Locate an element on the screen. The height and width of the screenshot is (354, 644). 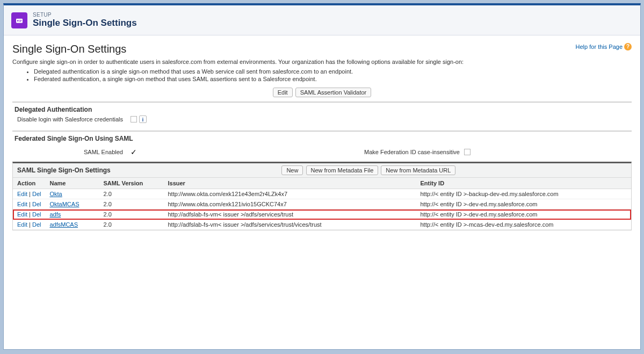
intro-bullet: Delegated authentication is a single sig… is located at coordinates (333, 71).